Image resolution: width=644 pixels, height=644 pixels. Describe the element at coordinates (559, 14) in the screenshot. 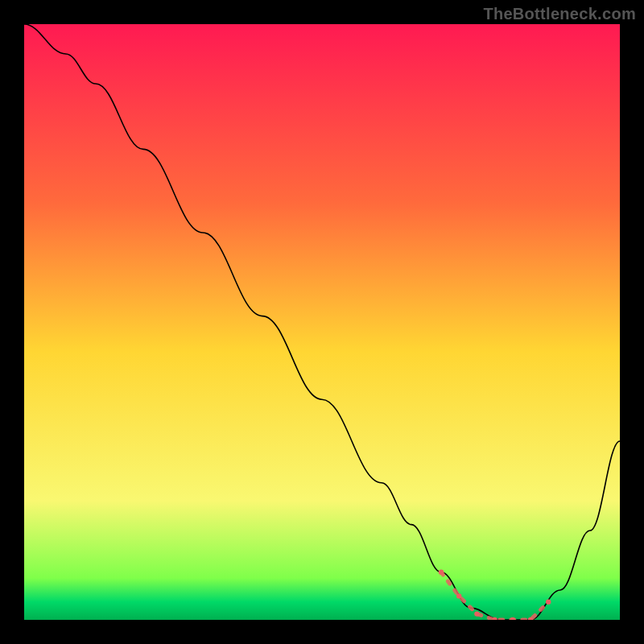

I see `watermark-text: TheBottleneck.com` at that location.